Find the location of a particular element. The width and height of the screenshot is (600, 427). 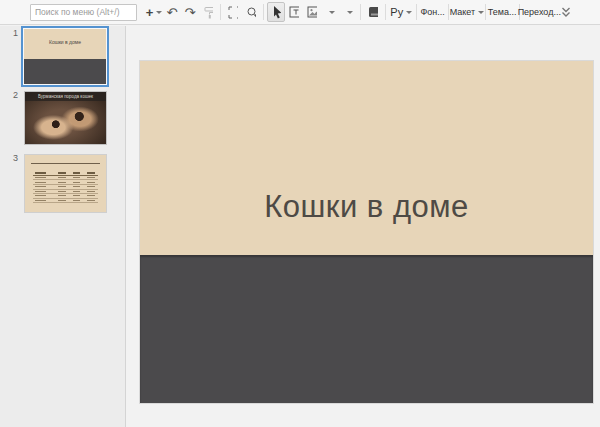

transition-button: Переход... is located at coordinates (540, 12).